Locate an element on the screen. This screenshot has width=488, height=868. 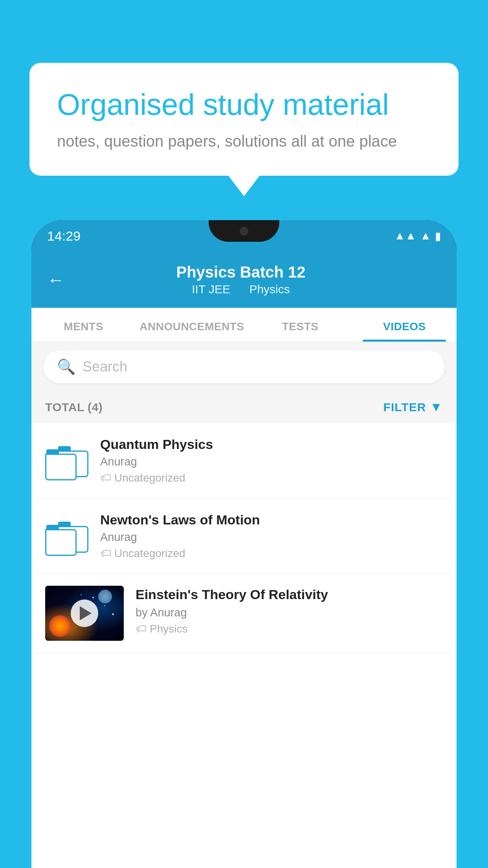
headline: Organised study material is located at coordinates (244, 105).